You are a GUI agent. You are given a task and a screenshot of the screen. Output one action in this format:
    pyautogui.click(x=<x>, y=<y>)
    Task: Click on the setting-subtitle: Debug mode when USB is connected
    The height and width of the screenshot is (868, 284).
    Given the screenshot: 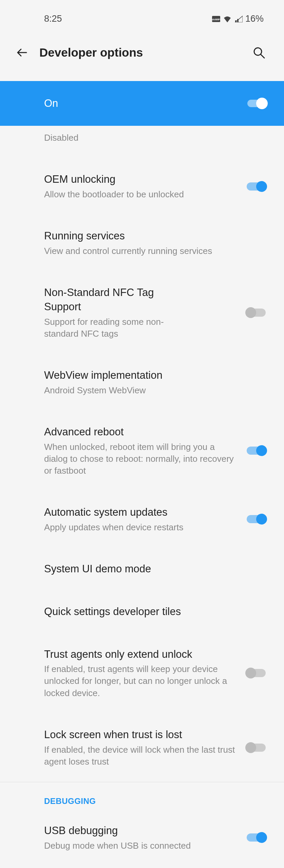 What is the action you would take?
    pyautogui.click(x=140, y=846)
    